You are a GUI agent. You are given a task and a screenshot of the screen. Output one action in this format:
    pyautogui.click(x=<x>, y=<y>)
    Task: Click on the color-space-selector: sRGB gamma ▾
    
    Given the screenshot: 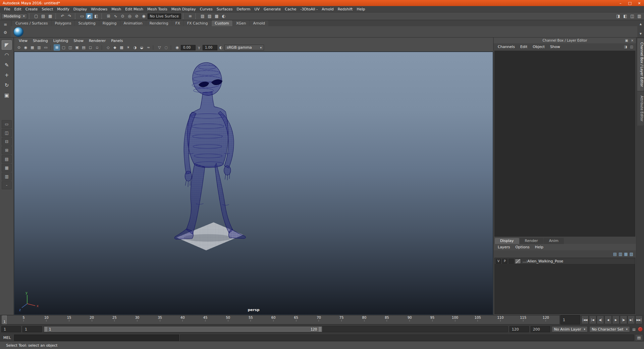 What is the action you would take?
    pyautogui.click(x=244, y=48)
    